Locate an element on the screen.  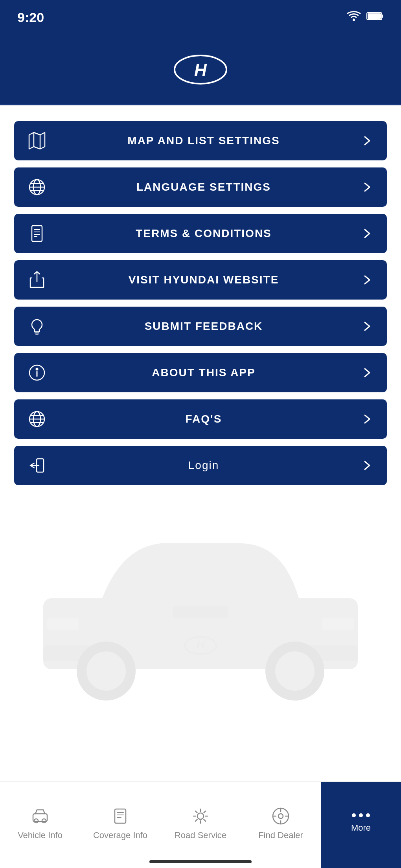
share-icon is located at coordinates (37, 280).